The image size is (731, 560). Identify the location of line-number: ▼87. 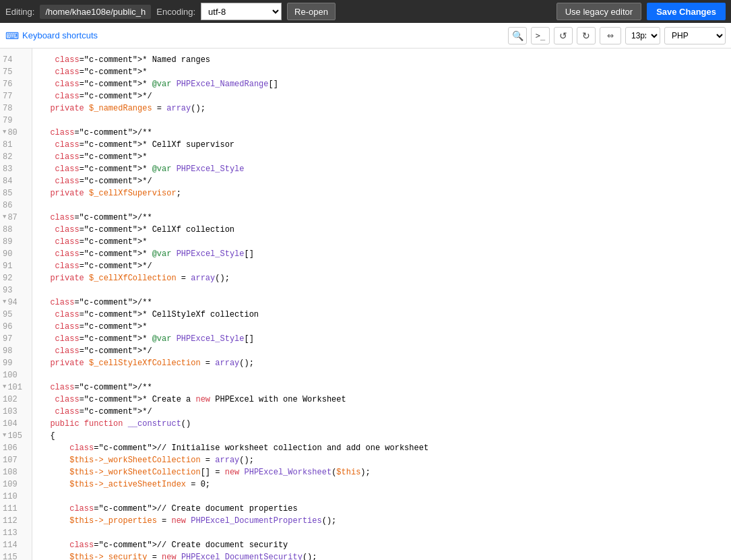
(16, 218).